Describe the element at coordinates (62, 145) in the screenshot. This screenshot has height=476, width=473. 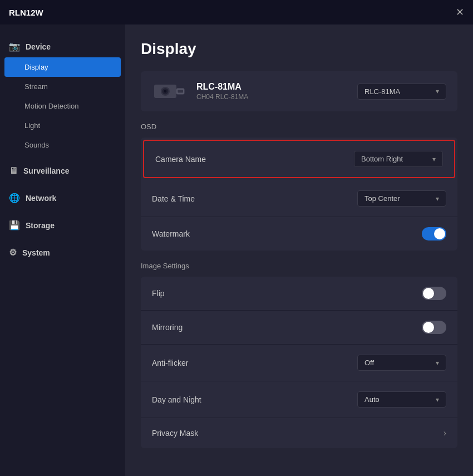
I see `sidebar-item-sounds: Sounds` at that location.